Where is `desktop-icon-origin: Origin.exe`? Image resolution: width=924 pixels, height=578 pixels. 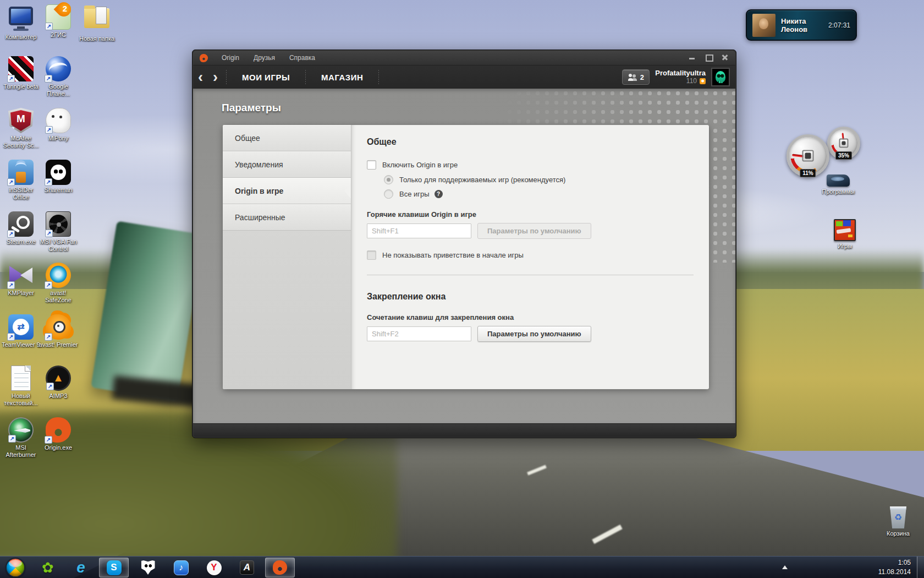 desktop-icon-origin: Origin.exe is located at coordinates (58, 434).